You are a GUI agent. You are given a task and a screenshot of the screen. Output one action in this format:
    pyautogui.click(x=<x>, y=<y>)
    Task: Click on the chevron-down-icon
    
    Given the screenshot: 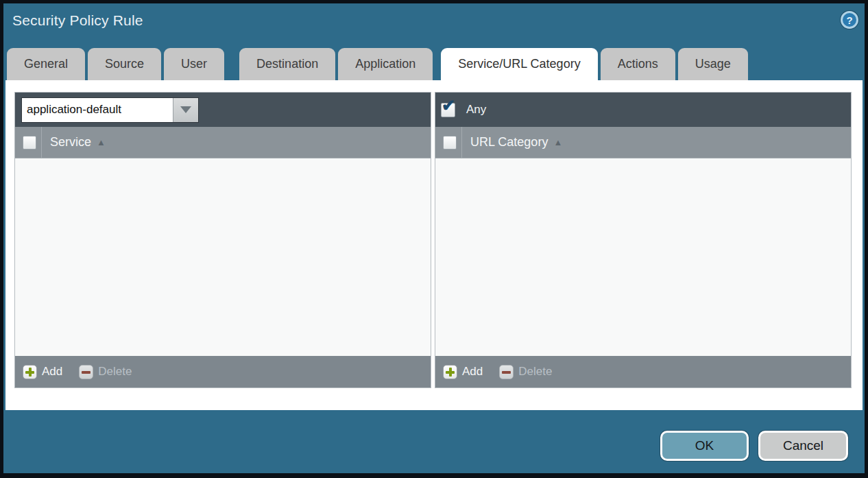 What is the action you would take?
    pyautogui.click(x=186, y=110)
    